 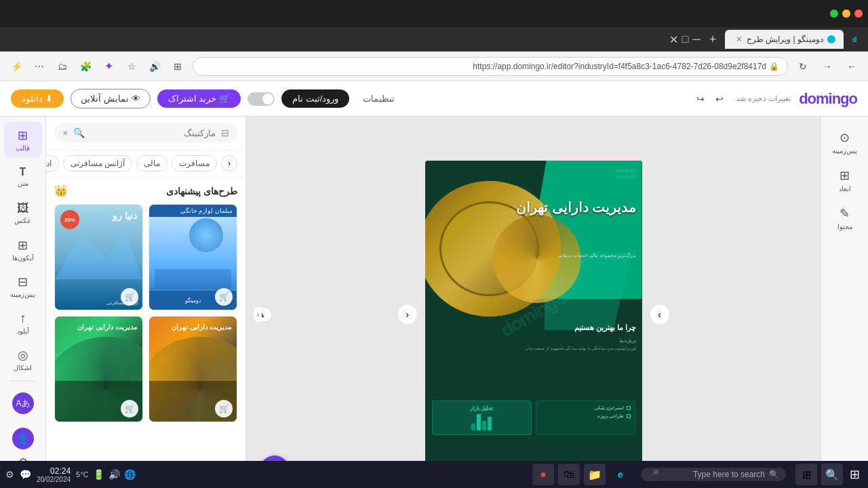 I want to click on taskbar-edge-app: e, so click(x=620, y=474).